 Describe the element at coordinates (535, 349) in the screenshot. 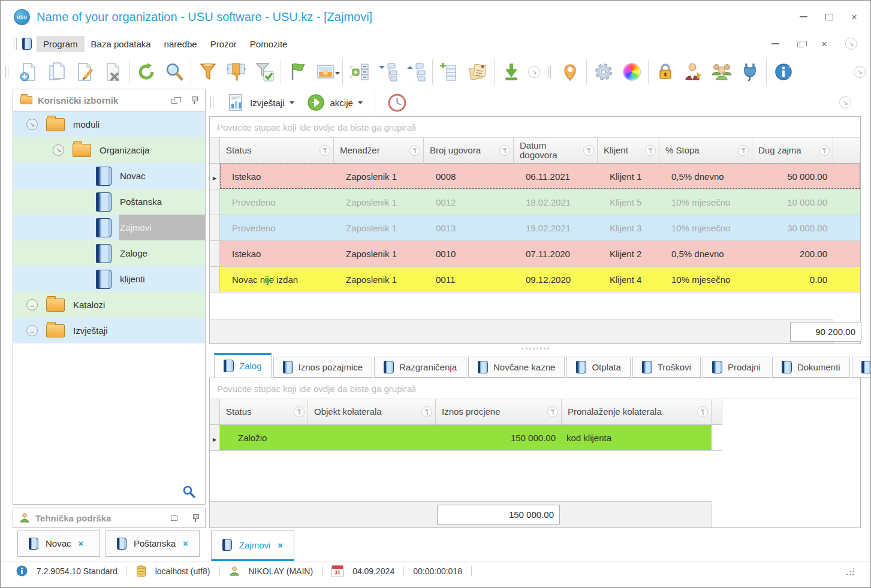

I see `panel-splitter` at that location.